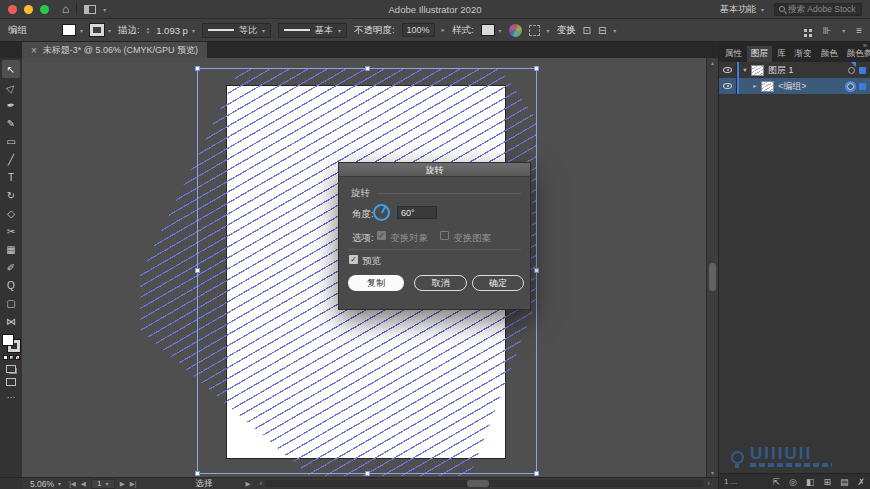 The height and width of the screenshot is (489, 870). I want to click on status-flyout-icon: ▶, so click(248, 484).